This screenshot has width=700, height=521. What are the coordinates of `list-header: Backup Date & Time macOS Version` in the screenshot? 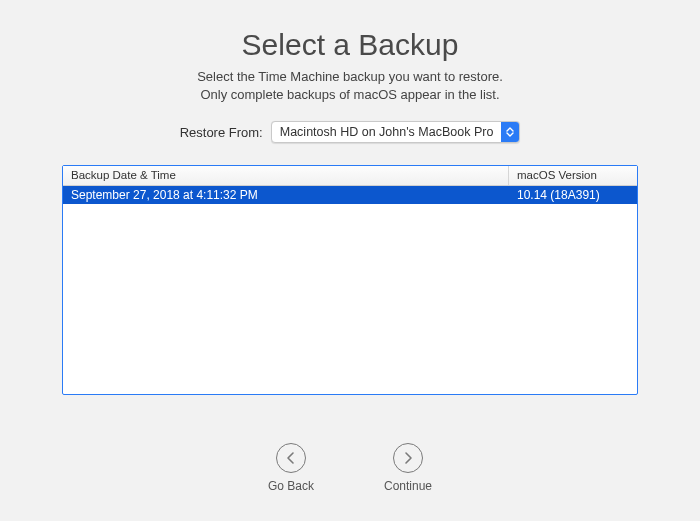 It's located at (350, 176).